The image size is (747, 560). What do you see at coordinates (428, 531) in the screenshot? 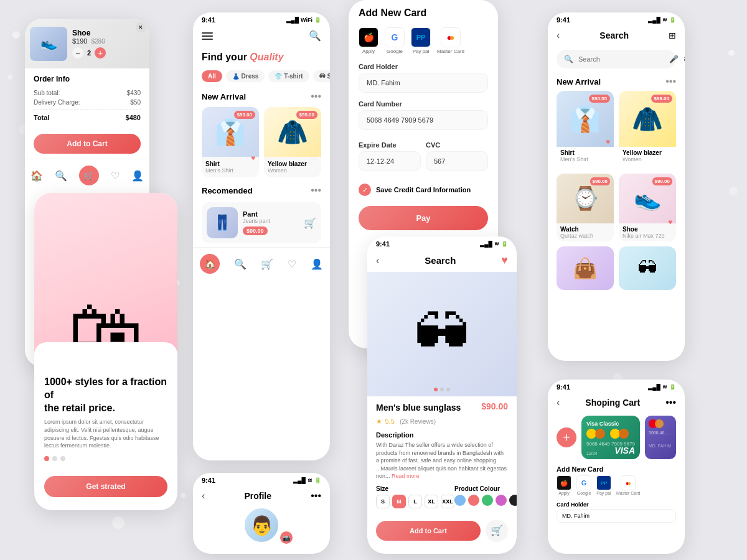
I see `add-to-cart-button-detail: Add to Cart` at bounding box center [428, 531].